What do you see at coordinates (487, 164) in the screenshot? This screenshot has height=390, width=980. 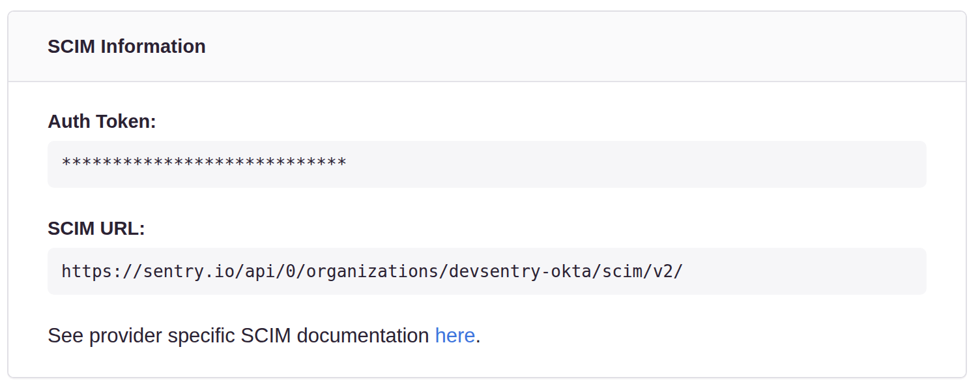 I see `auth-token-value: ****************************` at bounding box center [487, 164].